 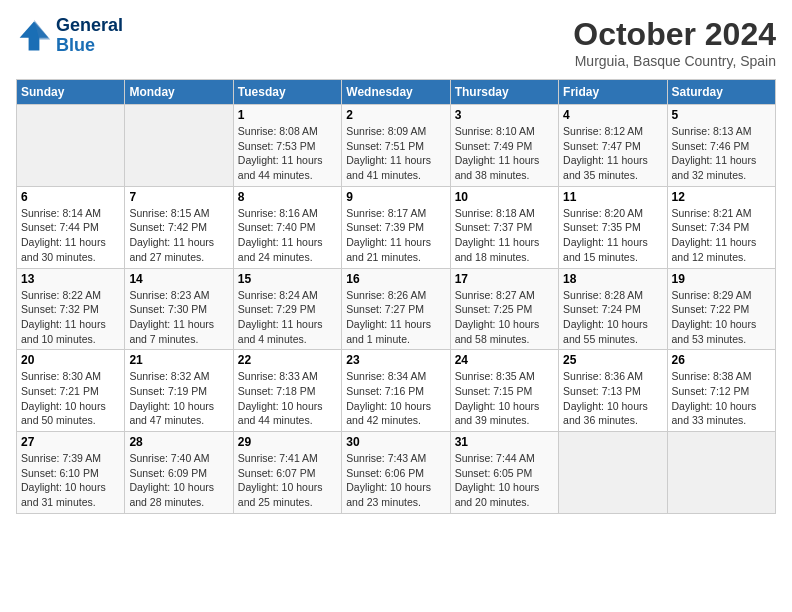 What do you see at coordinates (166, 420) in the screenshot?
I see `day-info-line: and 47 minutes.` at bounding box center [166, 420].